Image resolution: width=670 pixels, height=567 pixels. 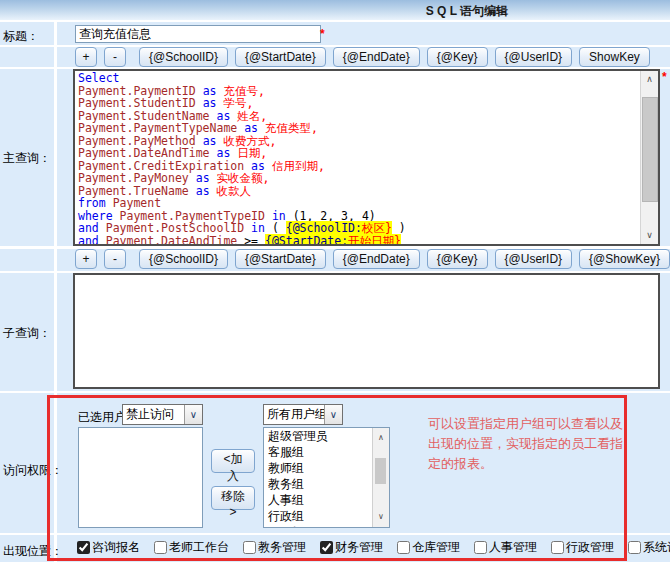 What do you see at coordinates (590, 548) in the screenshot?
I see `position-checkbox-label: 行政管理` at bounding box center [590, 548].